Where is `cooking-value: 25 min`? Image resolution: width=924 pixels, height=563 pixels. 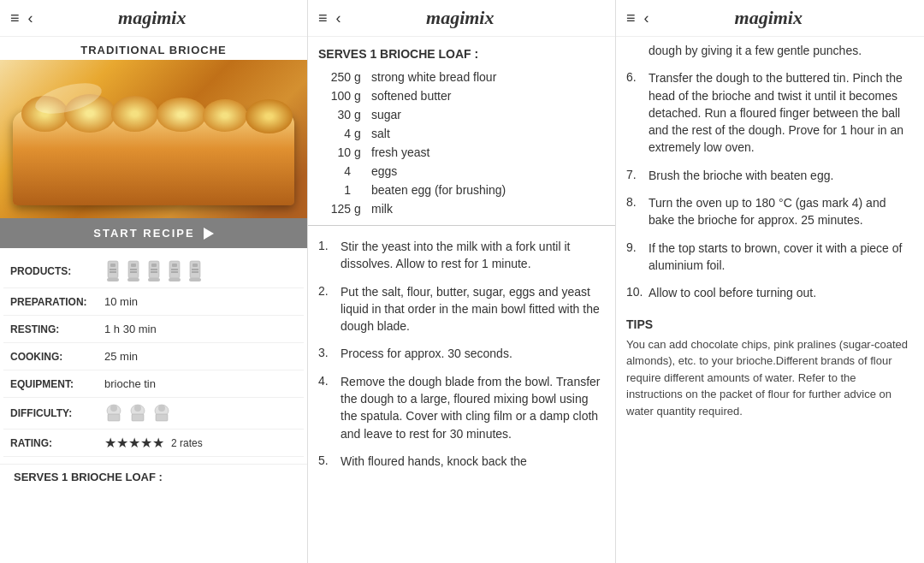
cooking-value: 25 min is located at coordinates (200, 356).